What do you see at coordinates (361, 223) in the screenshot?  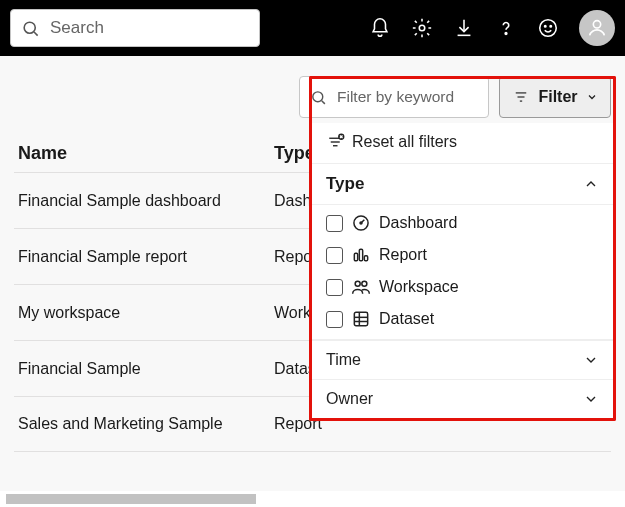 I see `gauge-icon` at bounding box center [361, 223].